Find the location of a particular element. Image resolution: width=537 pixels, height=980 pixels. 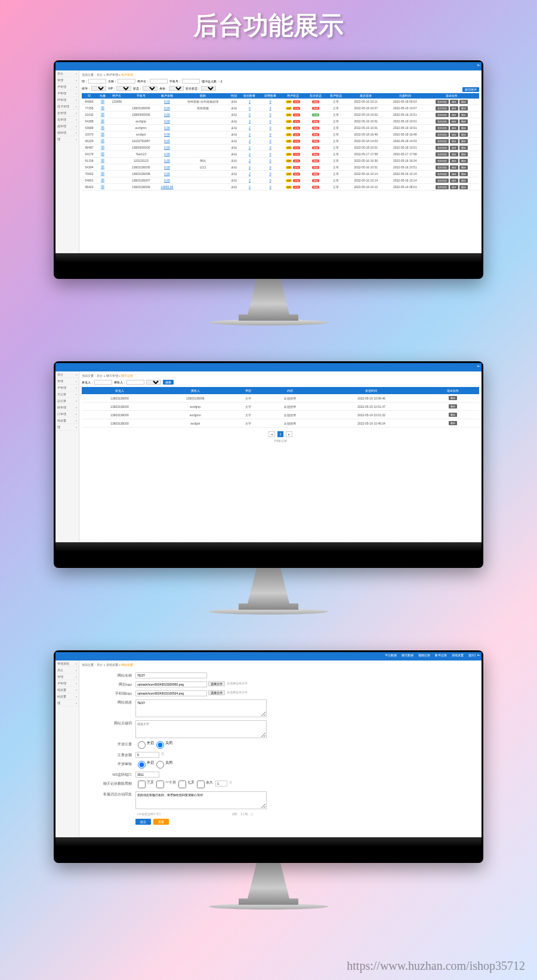

welcome-textarea: 您的消息客服已收到，将尽快给您回复请耐心等待 is located at coordinates (201, 800).